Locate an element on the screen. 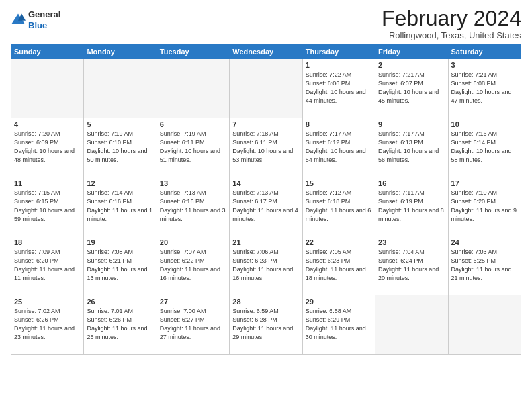 The width and height of the screenshot is (532, 411). day-number: 12 is located at coordinates (120, 183).